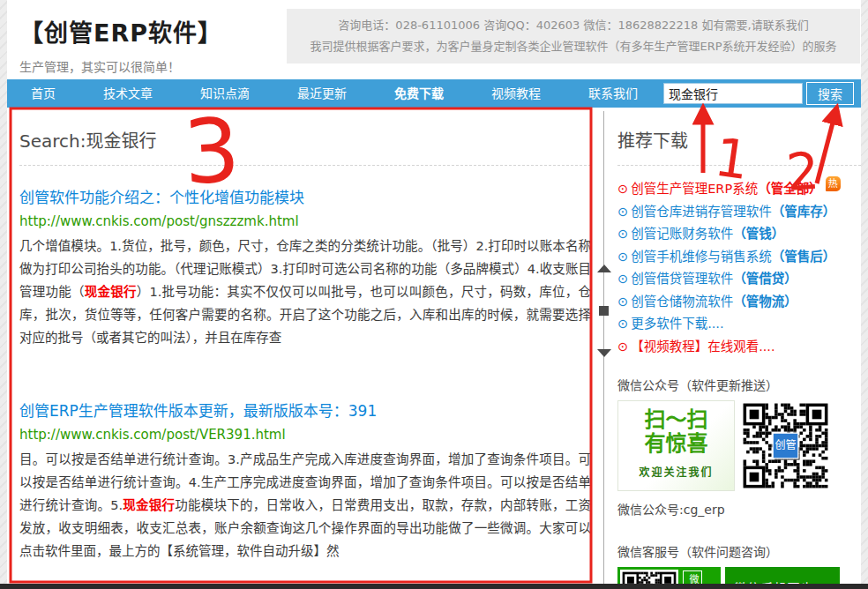  What do you see at coordinates (434, 93) in the screenshot?
I see `main-nav: 首页技术文章知识点滴最近更新免费下载视频教程联系我们 搜索` at bounding box center [434, 93].